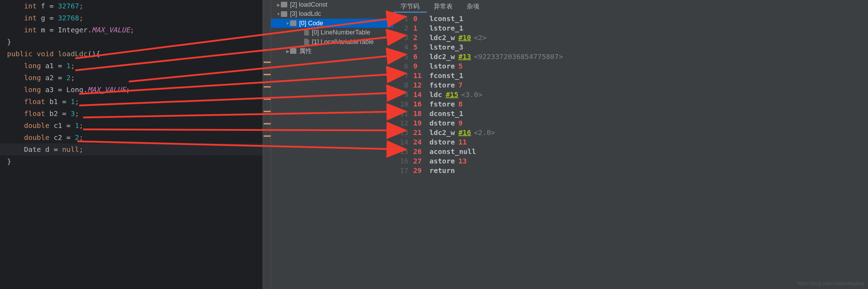  I want to click on bytecode-offset: 6, so click(420, 57).